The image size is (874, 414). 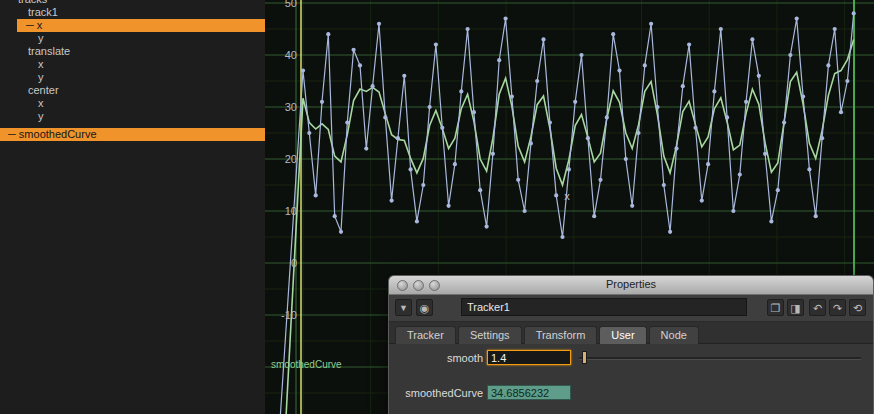 What do you see at coordinates (404, 308) in the screenshot?
I see `collapse-panel-button: ▼` at bounding box center [404, 308].